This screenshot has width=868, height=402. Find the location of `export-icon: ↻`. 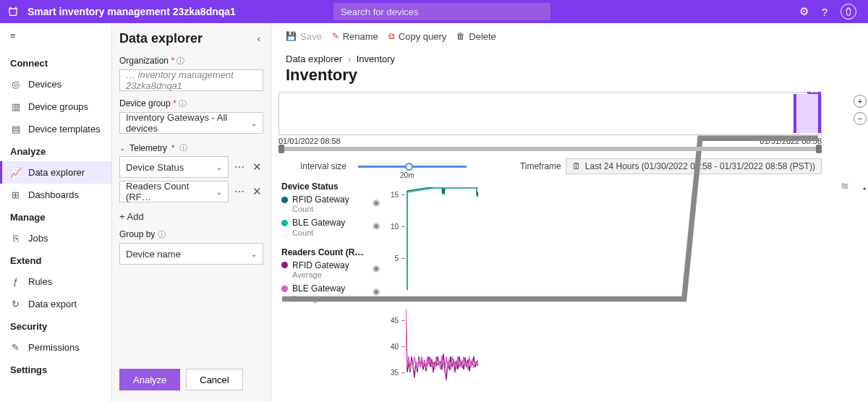

export-icon: ↻ is located at coordinates (16, 304).